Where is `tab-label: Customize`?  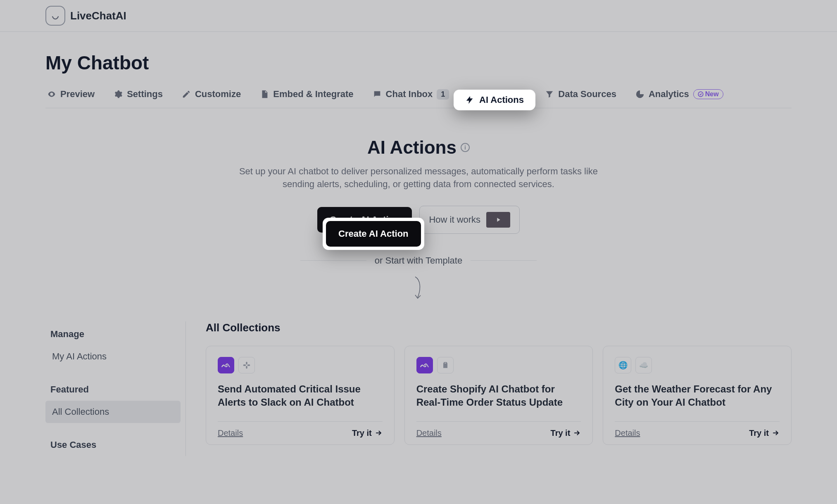 tab-label: Customize is located at coordinates (218, 94).